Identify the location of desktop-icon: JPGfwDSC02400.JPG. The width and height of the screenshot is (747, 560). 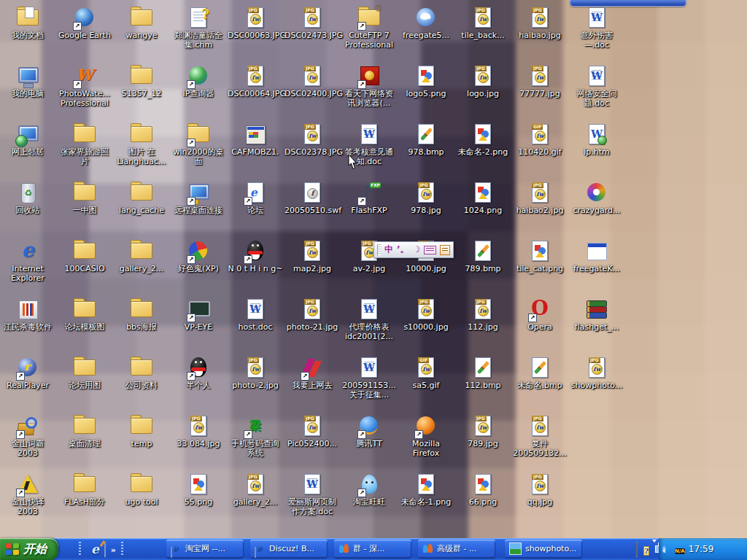
(312, 82).